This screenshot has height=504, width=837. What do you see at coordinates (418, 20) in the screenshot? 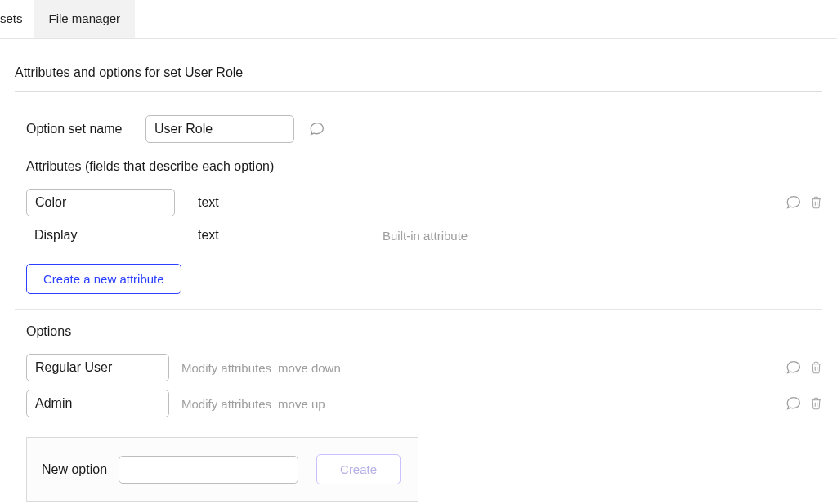
I see `tabs-bar: sets File manager` at bounding box center [418, 20].